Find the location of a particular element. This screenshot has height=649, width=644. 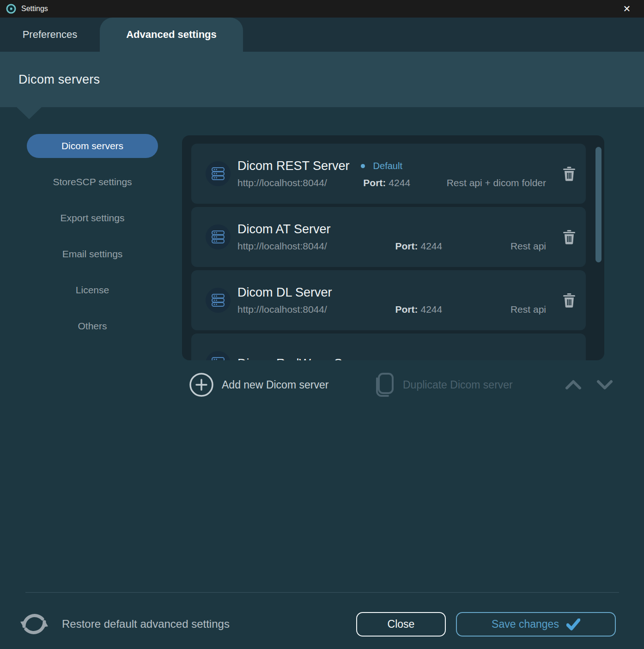

server-row: Dicom DL Server http://localhost:8044/ P… is located at coordinates (389, 300).